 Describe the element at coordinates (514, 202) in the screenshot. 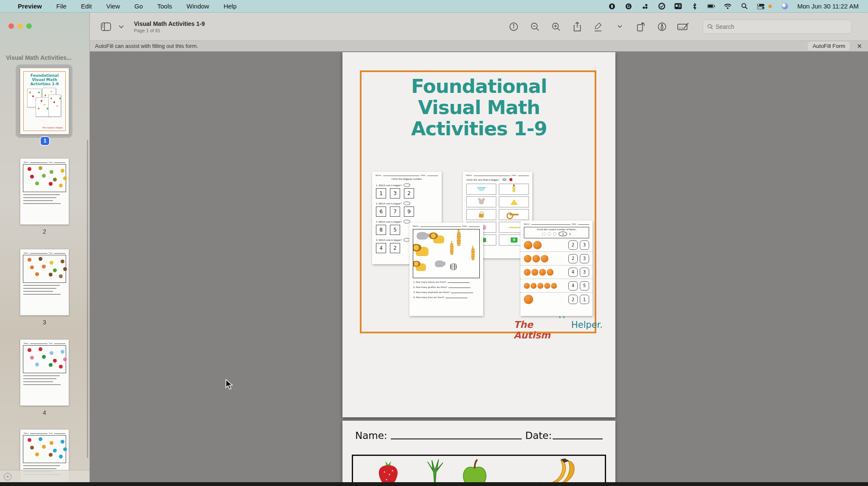

I see `cheese-icon` at that location.